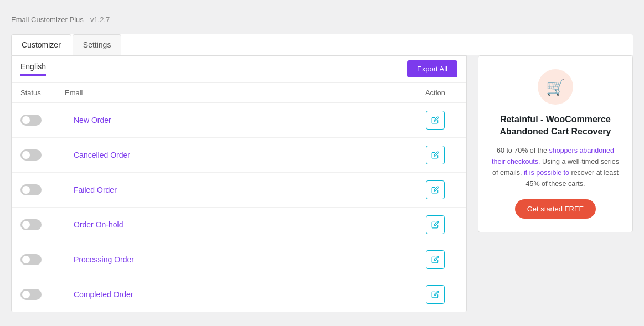 The width and height of the screenshot is (644, 326). What do you see at coordinates (239, 70) in the screenshot?
I see `lang-bar: English Export All` at bounding box center [239, 70].